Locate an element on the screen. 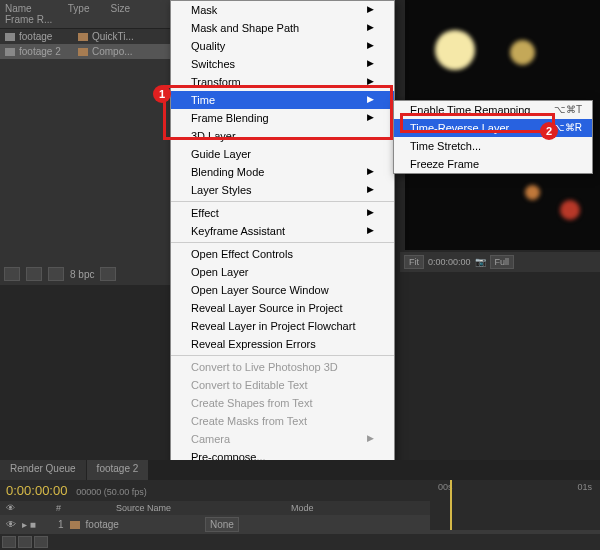 This screenshot has width=600, height=550. comp-button is located at coordinates (56, 274).